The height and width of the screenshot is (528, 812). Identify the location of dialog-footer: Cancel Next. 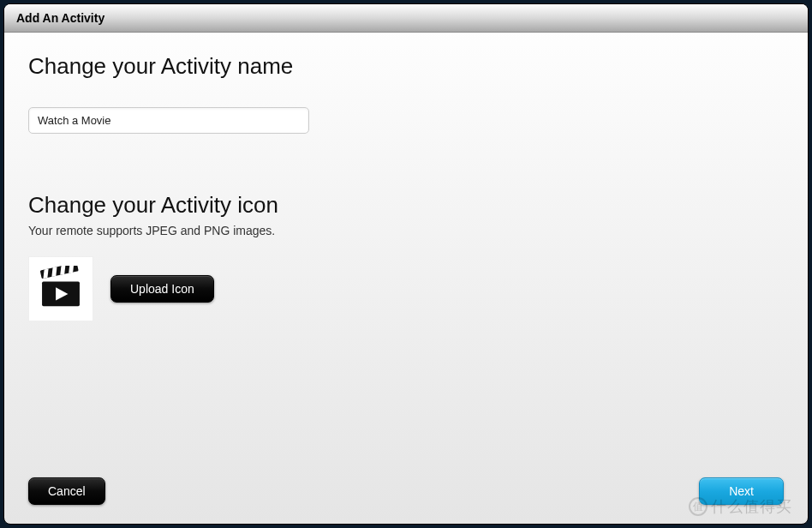
(406, 491).